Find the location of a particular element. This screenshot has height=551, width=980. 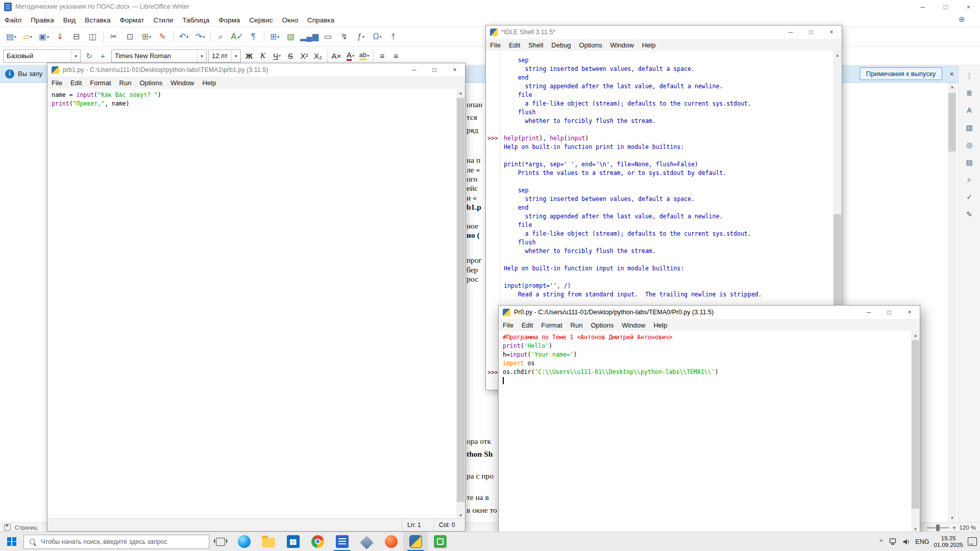

redo-icon: ↷▾ is located at coordinates (200, 37).